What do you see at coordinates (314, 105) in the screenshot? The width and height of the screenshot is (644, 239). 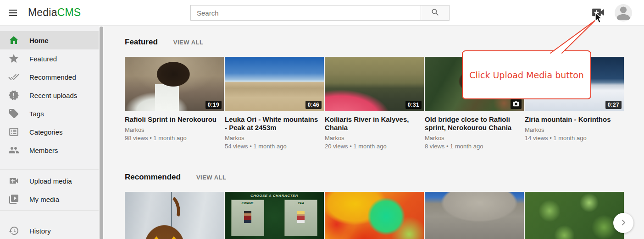 I see `duration-badge: 0:46` at bounding box center [314, 105].